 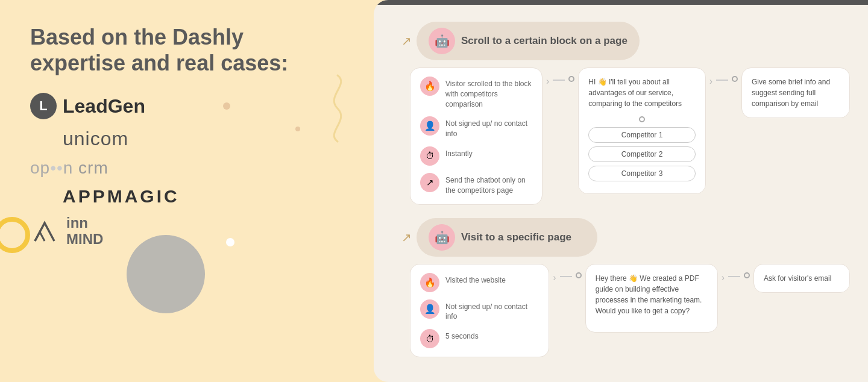 What do you see at coordinates (641, 135) in the screenshot?
I see `competitor-btn-1: Competitor 1` at bounding box center [641, 135].